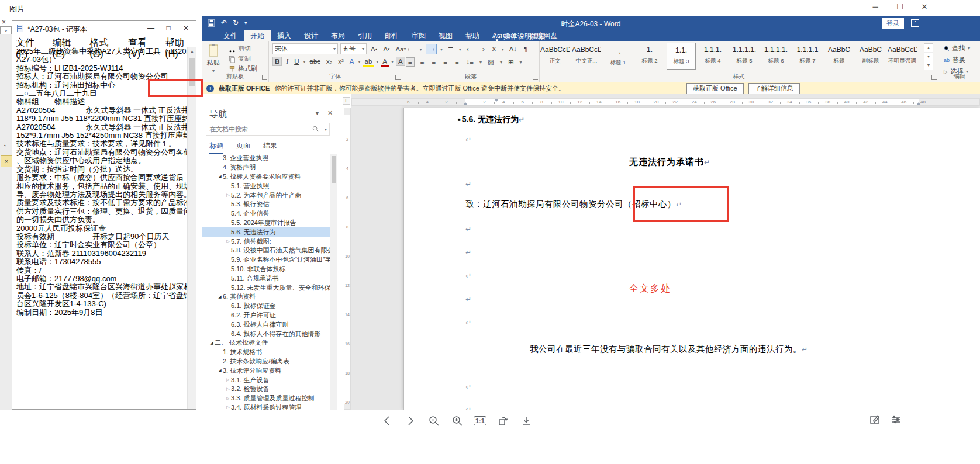 This screenshot has height=464, width=980. I want to click on nav-item: ▷3.3. 质量管理及质量过程控制, so click(270, 399).